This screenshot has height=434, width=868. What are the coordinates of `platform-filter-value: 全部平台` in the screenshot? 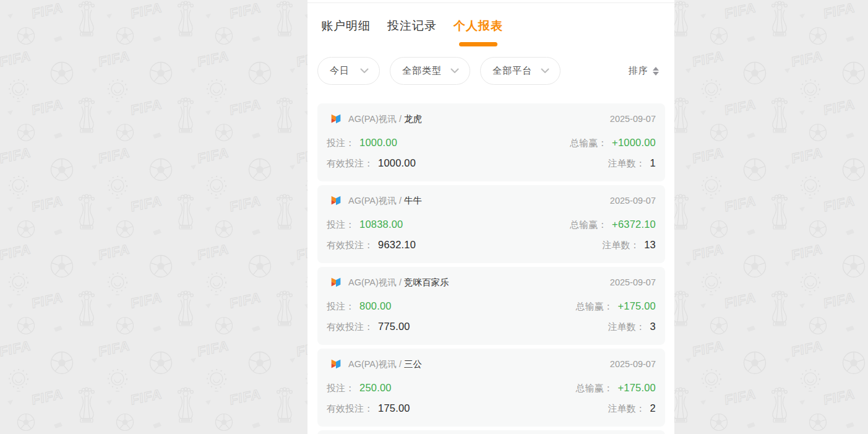 It's located at (512, 71).